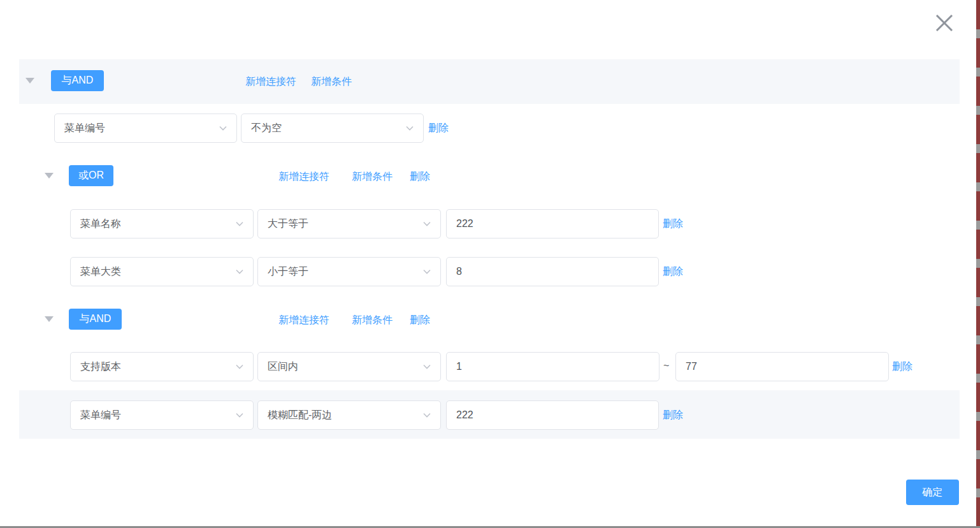 The image size is (980, 528). I want to click on operator-select-value: 大于等于, so click(288, 224).